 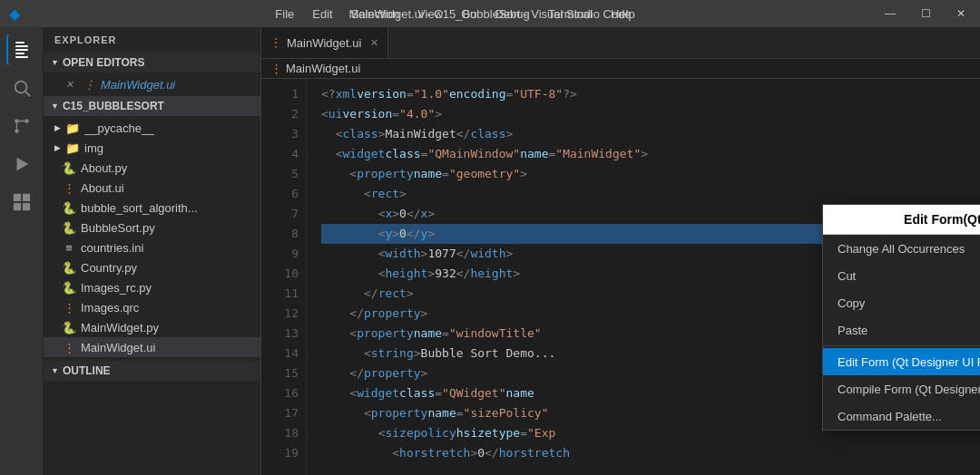 I want to click on context-menu: Edit Form(Qt Designer UI File) Change Al…, so click(x=901, y=317).